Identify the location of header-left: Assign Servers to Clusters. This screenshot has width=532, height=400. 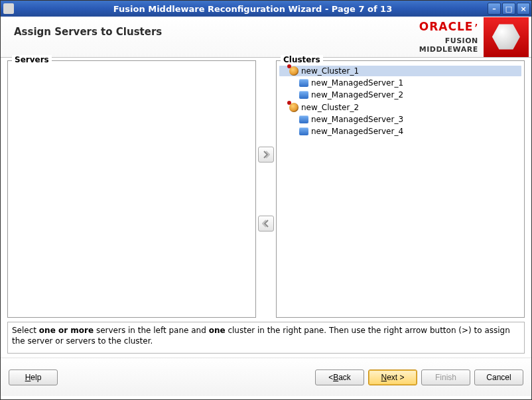
(193, 37).